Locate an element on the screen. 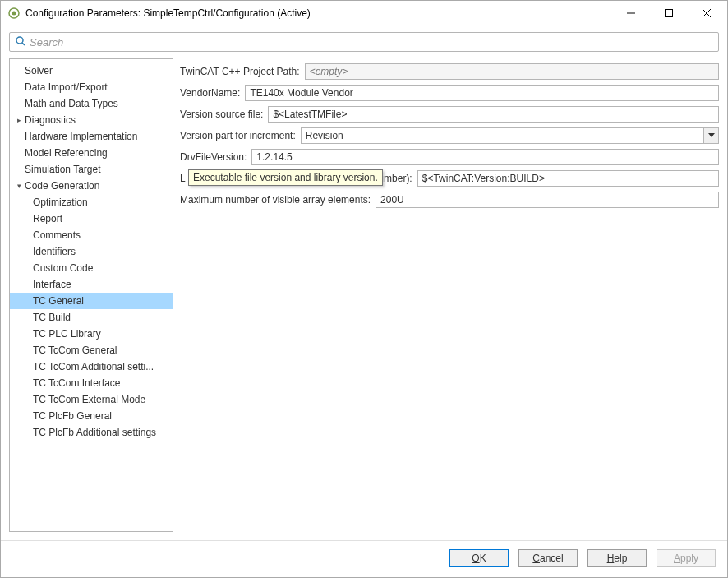 The height and width of the screenshot is (578, 728). sidebar-item-label: TC TcCom External Mode is located at coordinates (89, 400).